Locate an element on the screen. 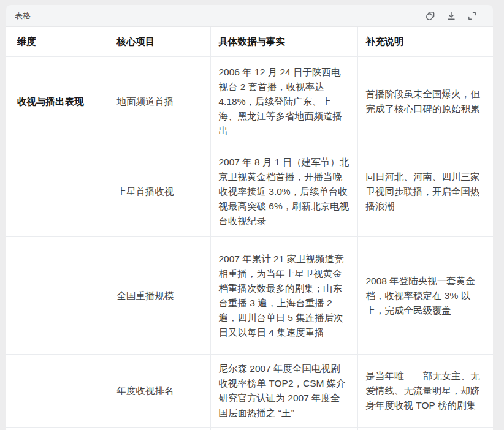  table-header-row: 维度 核心项目 具体数据与事实 补充说明 is located at coordinates (250, 42).